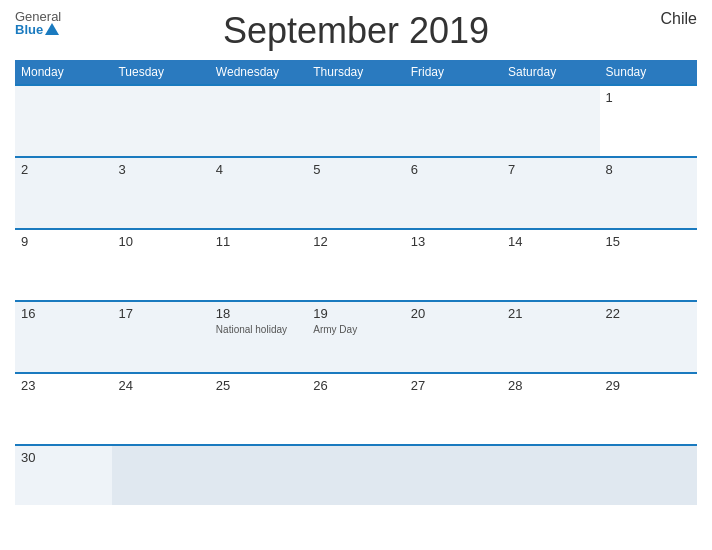 This screenshot has width=712, height=550. What do you see at coordinates (648, 98) in the screenshot?
I see `day-number: 1` at bounding box center [648, 98].